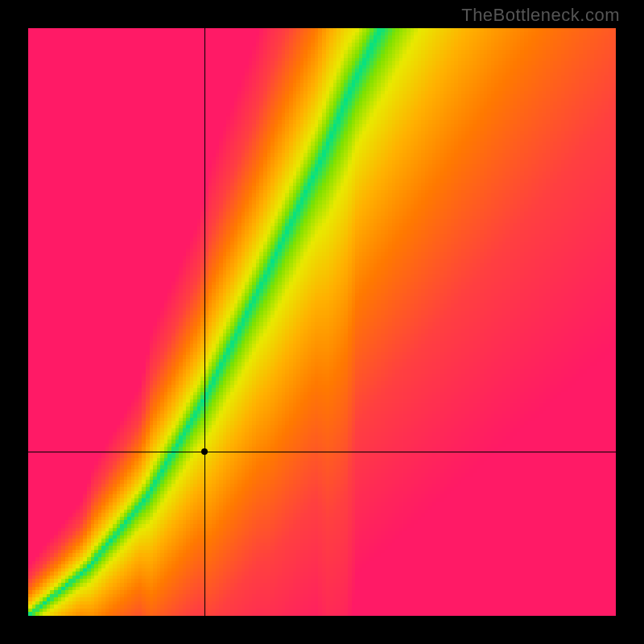  I want to click on selection-marker, so click(204, 452).